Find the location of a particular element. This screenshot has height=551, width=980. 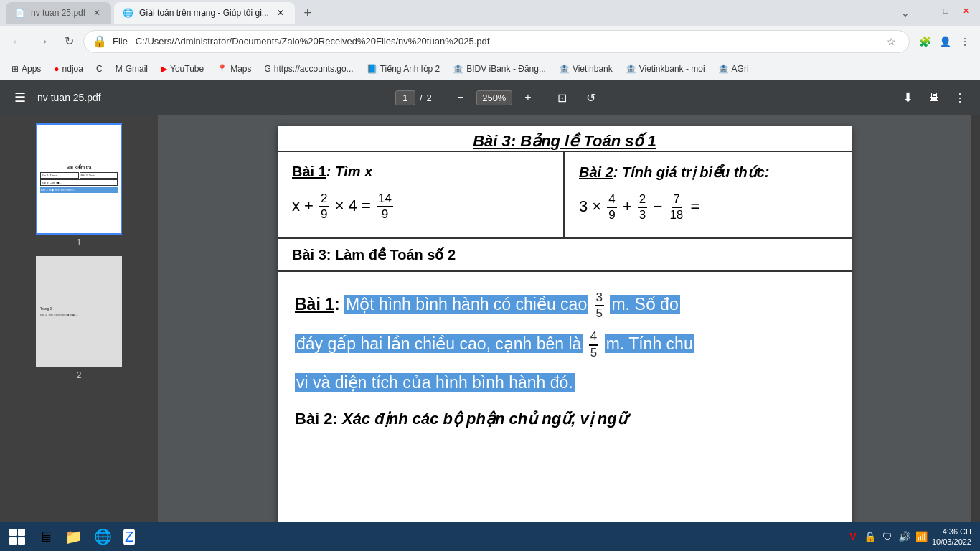

close-button: ✕ is located at coordinates (966, 11).